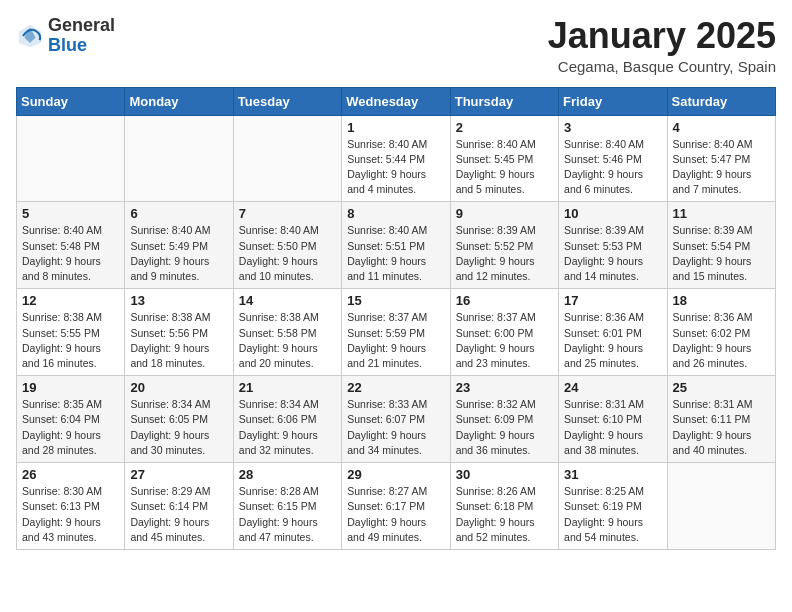  What do you see at coordinates (287, 420) in the screenshot?
I see `calendar-cell: 21Sunrise: 8:34 AM Sunset: 6:06 PM Dayli…` at bounding box center [287, 420].